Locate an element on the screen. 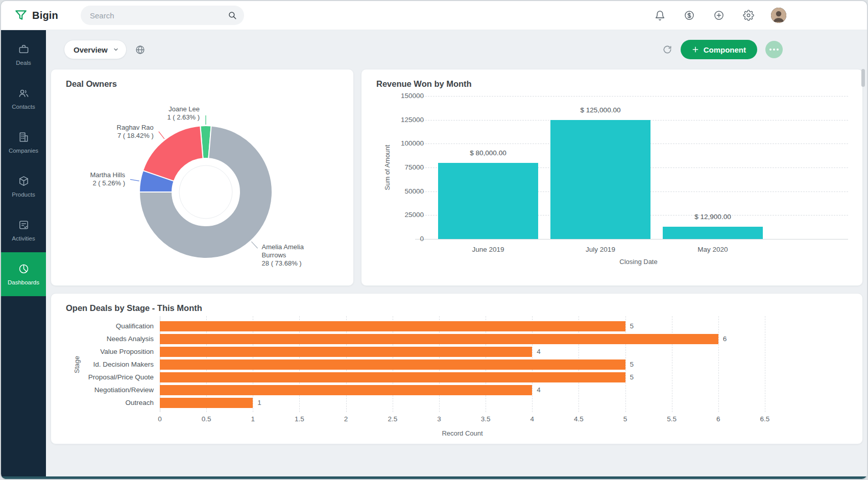  topbar: Bigin is located at coordinates (434, 15).